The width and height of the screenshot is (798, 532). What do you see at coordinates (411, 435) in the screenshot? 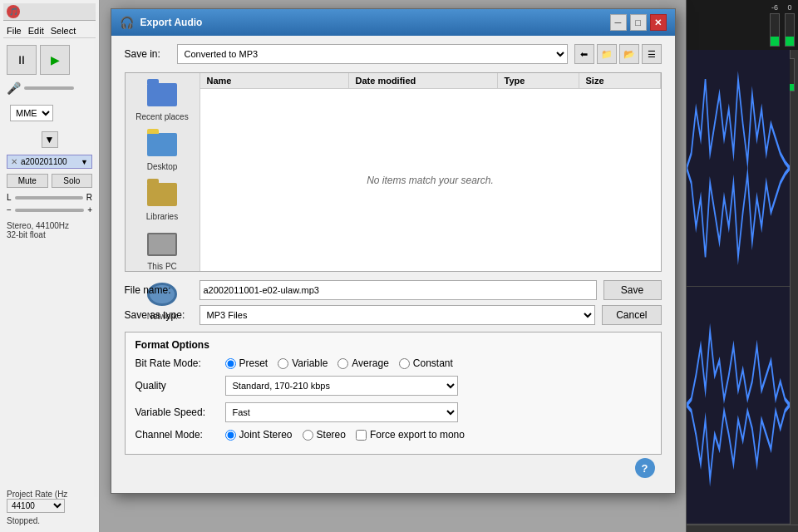
I see `force-mono-option: Force export to mono` at bounding box center [411, 435].